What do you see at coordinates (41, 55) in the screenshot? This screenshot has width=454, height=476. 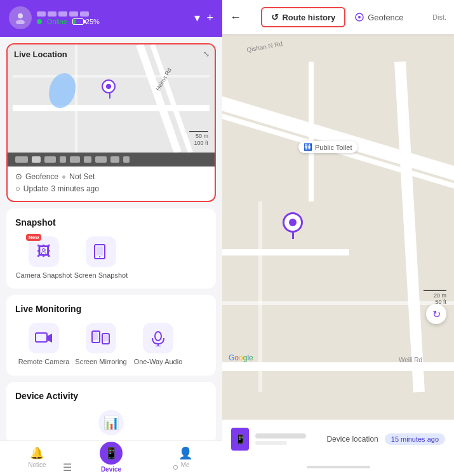 I see `live-location-title: Live Location` at bounding box center [41, 55].